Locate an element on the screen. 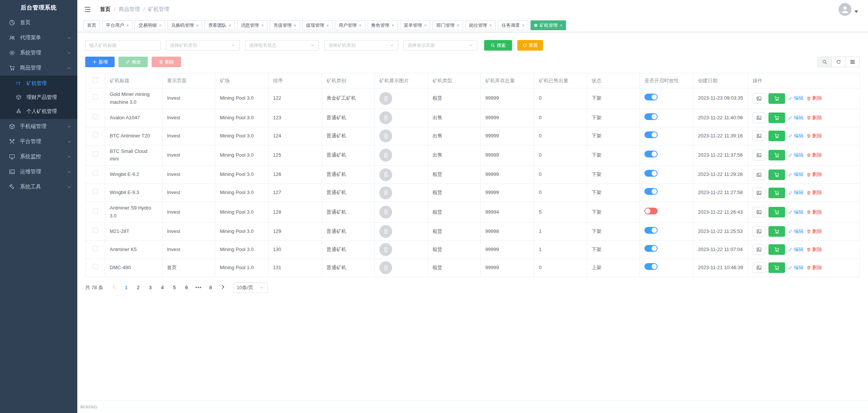 Image resolution: width=868 pixels, height=413 pixels. tab-platform-users: 平台用户× is located at coordinates (117, 25).